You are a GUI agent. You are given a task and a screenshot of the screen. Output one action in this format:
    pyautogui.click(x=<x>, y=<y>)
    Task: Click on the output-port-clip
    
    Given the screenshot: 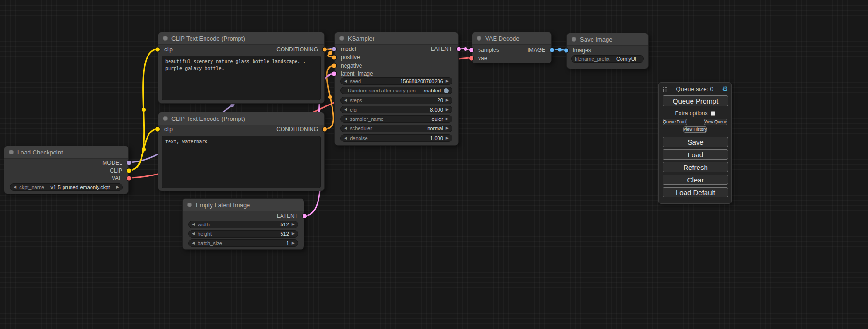 What is the action you would take?
    pyautogui.click(x=129, y=171)
    